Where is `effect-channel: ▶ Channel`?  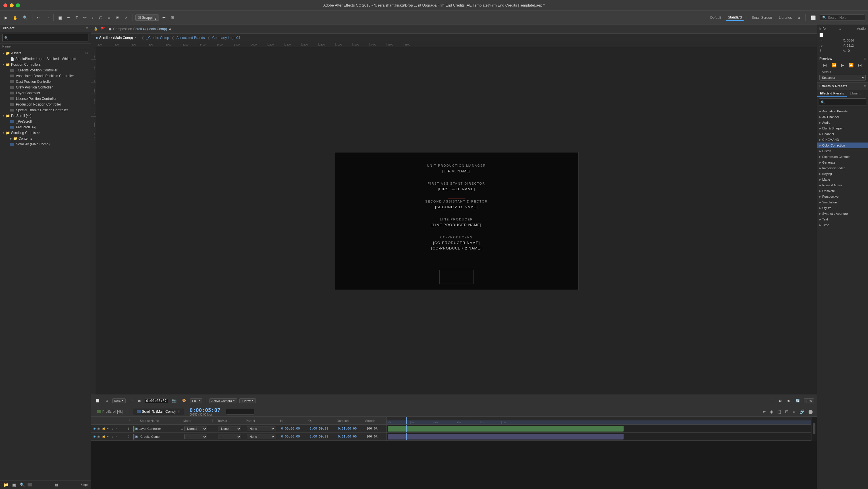
effect-channel: ▶ Channel is located at coordinates (842, 134).